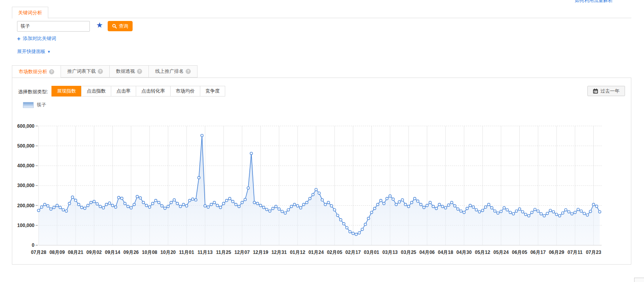 Image resolution: width=644 pixels, height=282 pixels. Describe the element at coordinates (36, 72) in the screenshot. I see `tab-market-data-analysis: 市场数据分析?` at that location.